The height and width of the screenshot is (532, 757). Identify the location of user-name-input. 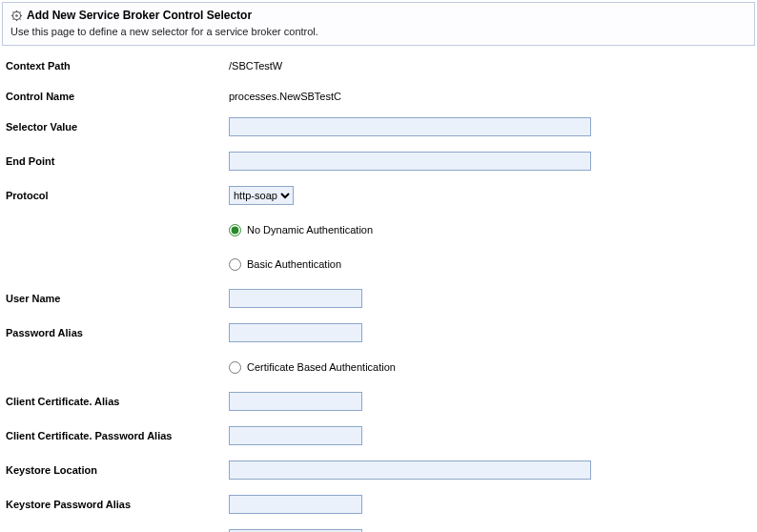
(296, 298).